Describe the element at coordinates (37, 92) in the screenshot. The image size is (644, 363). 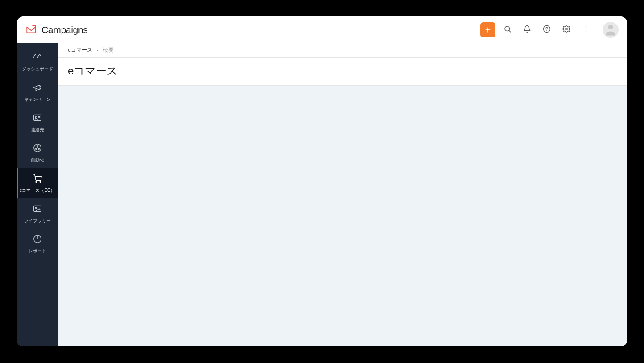
I see `sidebar-item-campaigns: キャンペーン` at that location.